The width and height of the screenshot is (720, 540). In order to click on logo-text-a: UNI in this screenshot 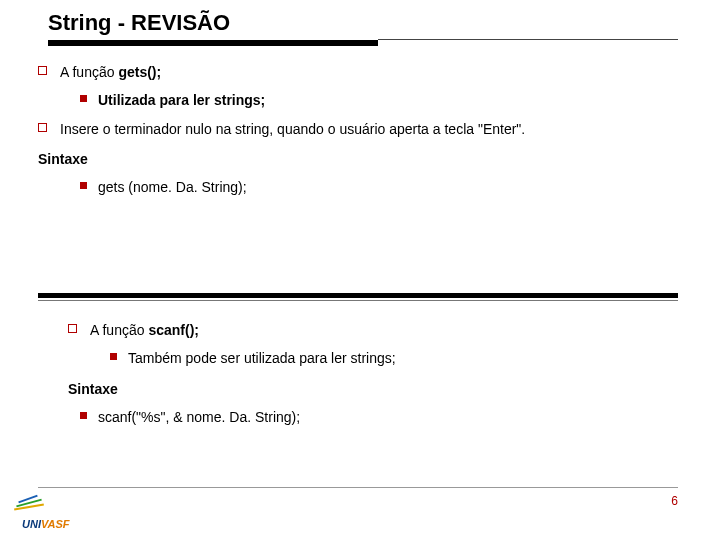, I will do `click(32, 524)`.